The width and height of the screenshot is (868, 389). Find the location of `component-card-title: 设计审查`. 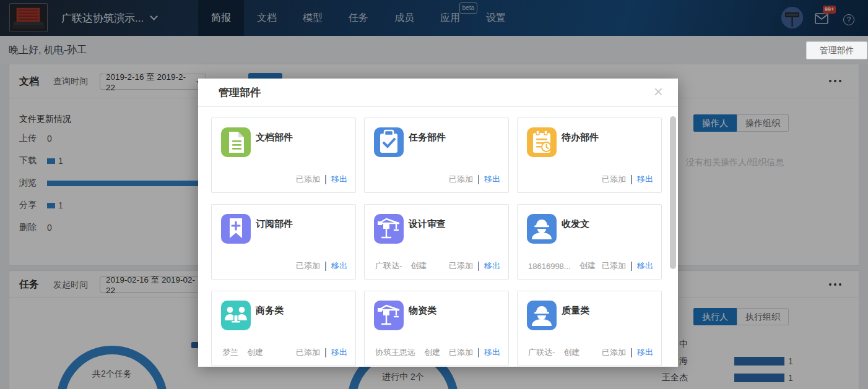

component-card-title: 设计审查 is located at coordinates (427, 224).